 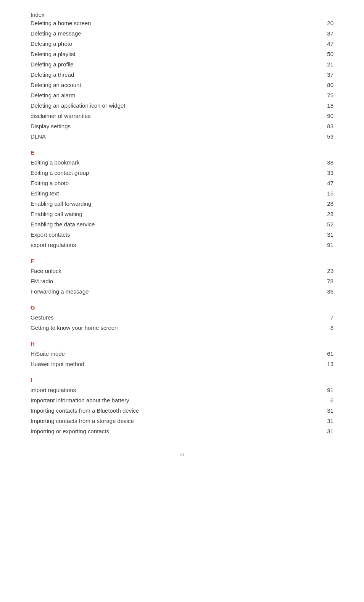 I want to click on entry-page: 38, so click(x=328, y=163).